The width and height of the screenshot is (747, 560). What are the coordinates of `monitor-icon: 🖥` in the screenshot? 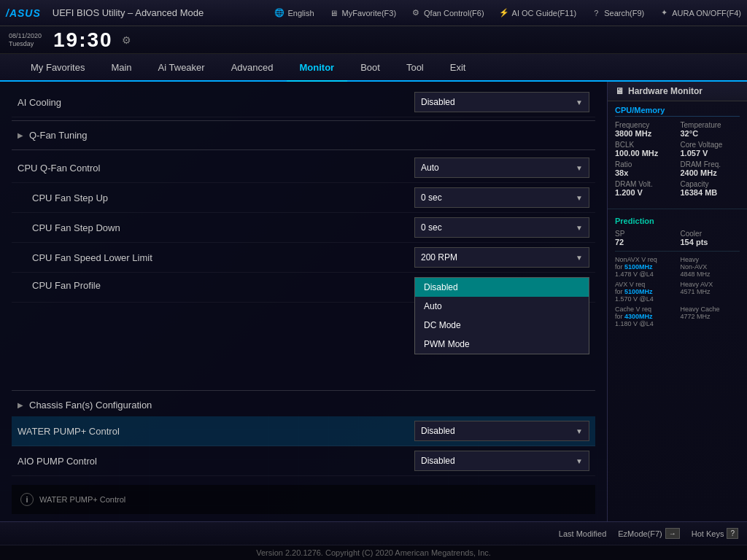 It's located at (619, 91).